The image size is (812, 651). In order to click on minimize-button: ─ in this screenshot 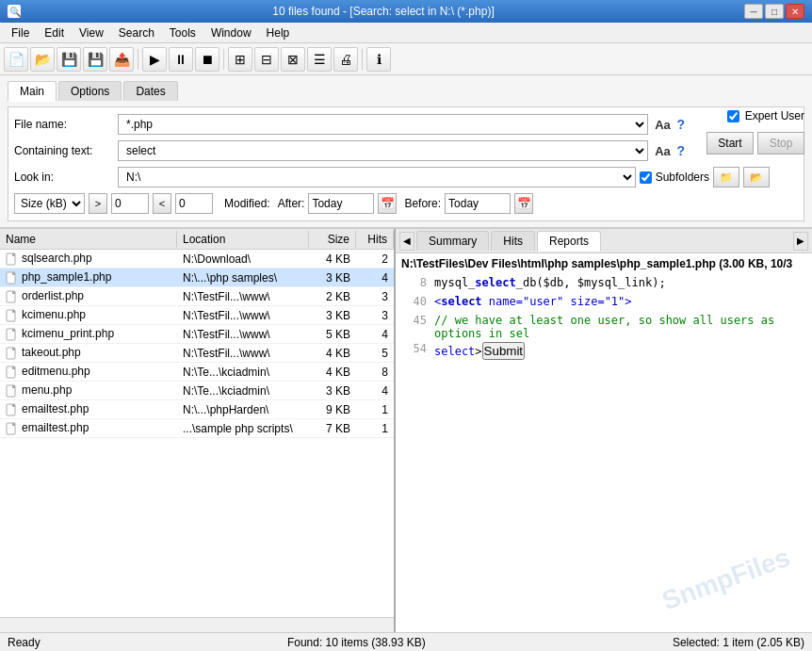, I will do `click(754, 11)`.